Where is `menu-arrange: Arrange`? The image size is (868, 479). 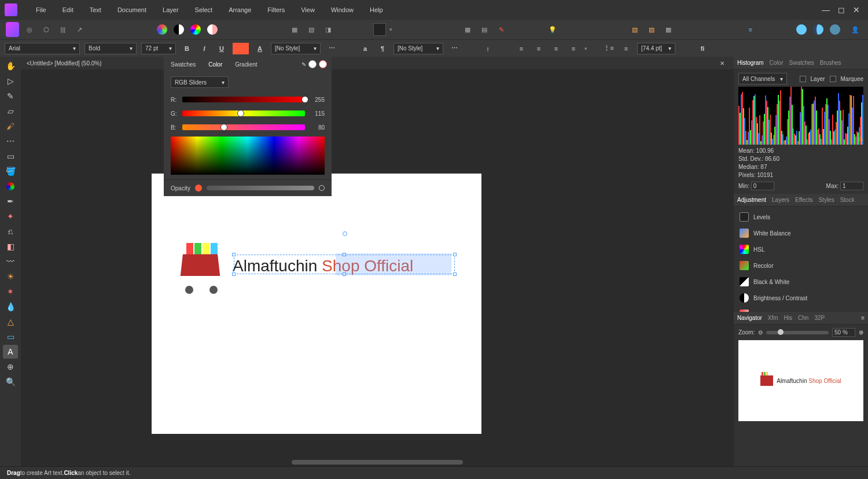
menu-arrange: Arrange is located at coordinates (240, 10).